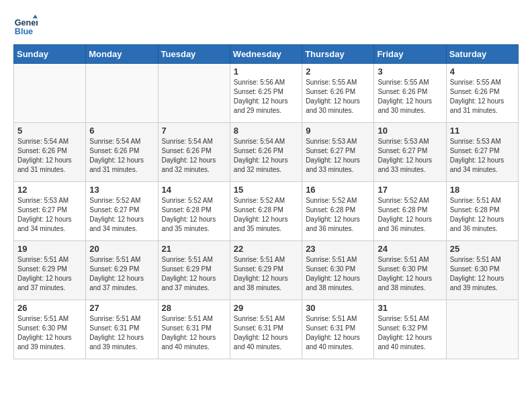 This screenshot has height=411, width=532. Describe the element at coordinates (266, 152) in the screenshot. I see `calendar-week-2: 5Sunrise: 5:54 AM Sunset: 6:26 PM Daylig…` at that location.